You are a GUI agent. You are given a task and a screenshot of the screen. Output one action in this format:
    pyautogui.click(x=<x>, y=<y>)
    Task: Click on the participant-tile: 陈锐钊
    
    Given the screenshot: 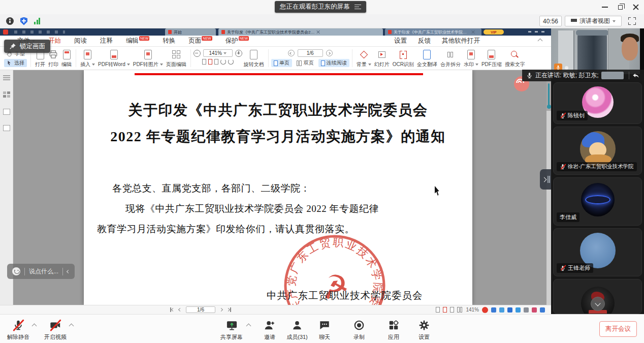 What is the action you would take?
    pyautogui.click(x=597, y=103)
    